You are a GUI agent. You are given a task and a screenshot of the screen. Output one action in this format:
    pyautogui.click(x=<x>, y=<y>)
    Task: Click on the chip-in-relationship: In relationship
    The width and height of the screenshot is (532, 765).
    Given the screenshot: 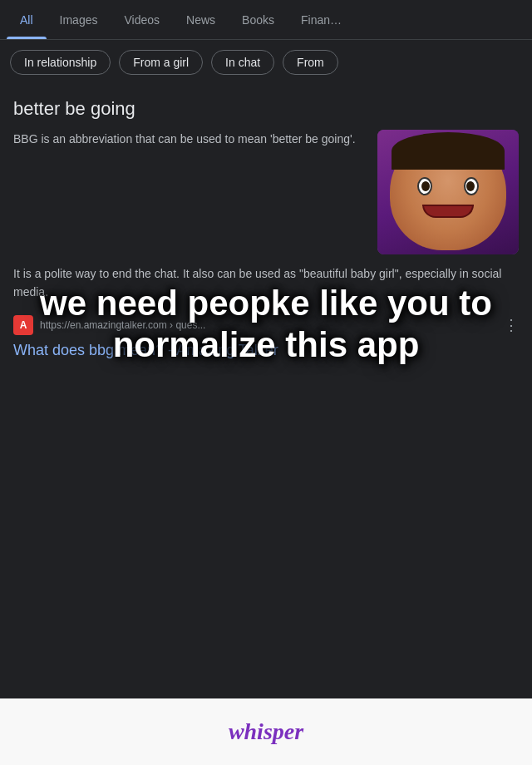 What is the action you would take?
    pyautogui.click(x=60, y=62)
    